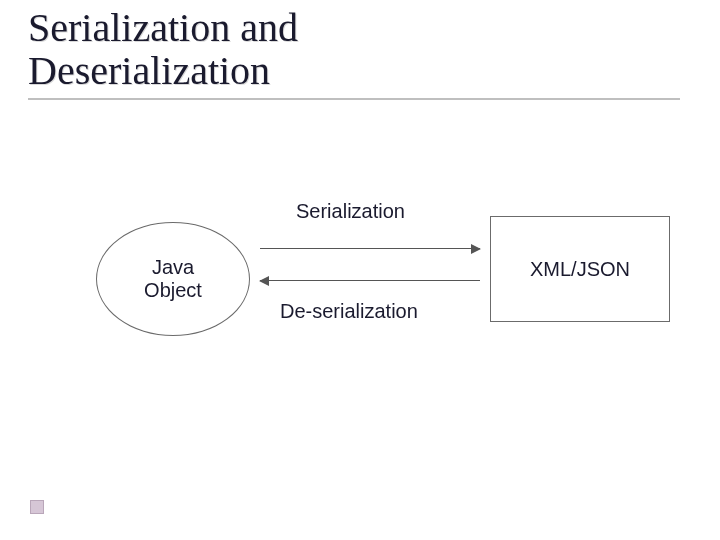 This screenshot has width=720, height=540. Describe the element at coordinates (370, 280) in the screenshot. I see `arrow-deserialization` at that location.